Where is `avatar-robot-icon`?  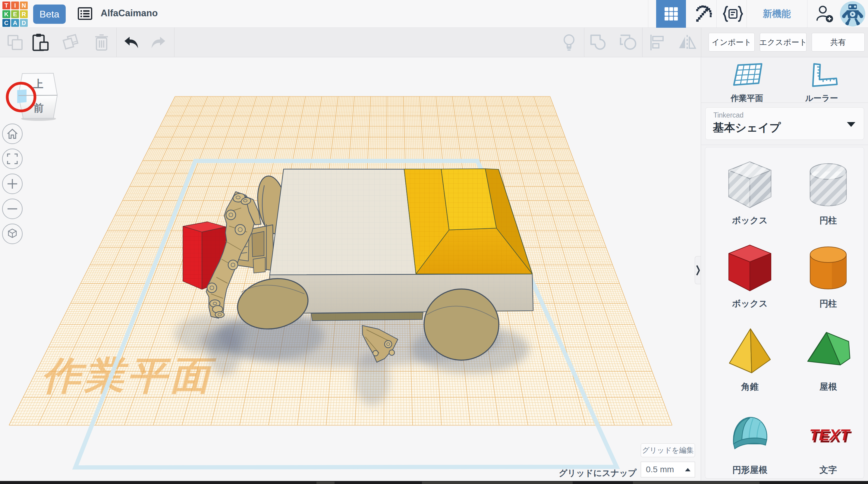
avatar-robot-icon is located at coordinates (852, 14).